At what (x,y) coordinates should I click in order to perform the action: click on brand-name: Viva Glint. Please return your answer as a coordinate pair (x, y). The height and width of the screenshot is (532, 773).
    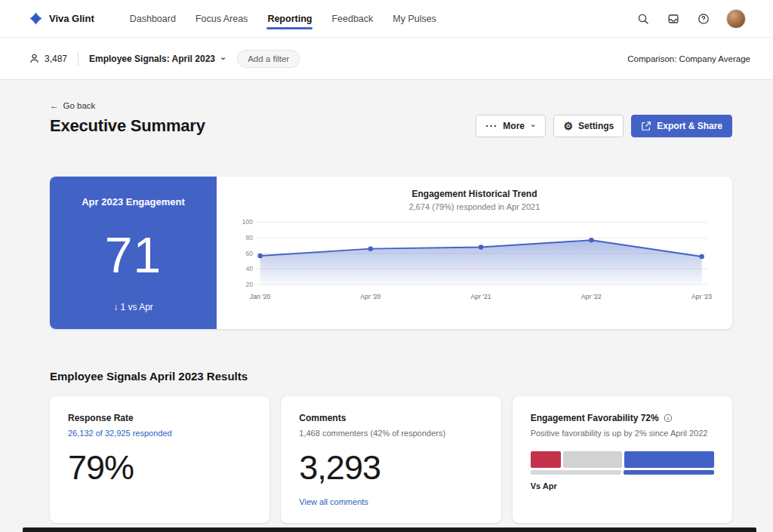
    Looking at the image, I should click on (72, 18).